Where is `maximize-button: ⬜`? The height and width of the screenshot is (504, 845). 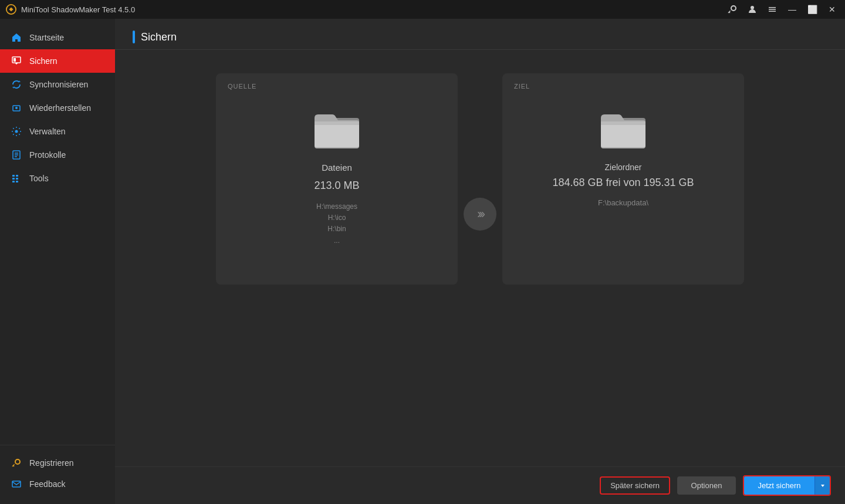
maximize-button: ⬜ is located at coordinates (812, 9).